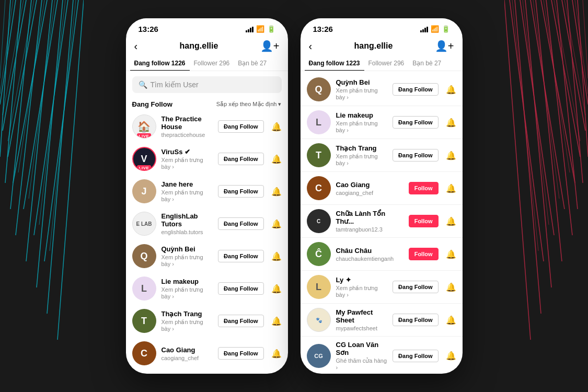 The image size is (588, 392). Describe the element at coordinates (252, 64) in the screenshot. I see `tab-friends-left: Bạn bè 27` at that location.